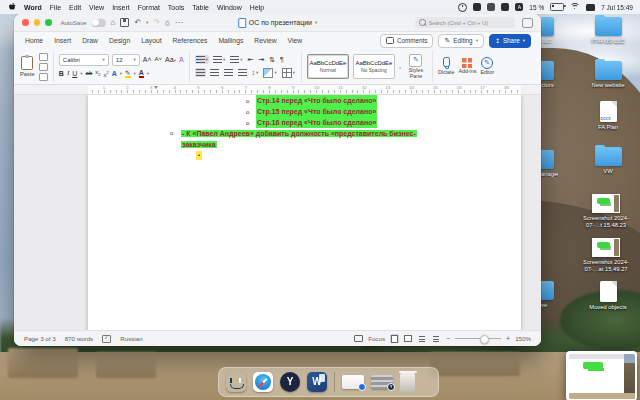 This screenshot has height=400, width=640. I want to click on style-no-spacing: AaBbCcDdEe No Spacing, so click(374, 66).